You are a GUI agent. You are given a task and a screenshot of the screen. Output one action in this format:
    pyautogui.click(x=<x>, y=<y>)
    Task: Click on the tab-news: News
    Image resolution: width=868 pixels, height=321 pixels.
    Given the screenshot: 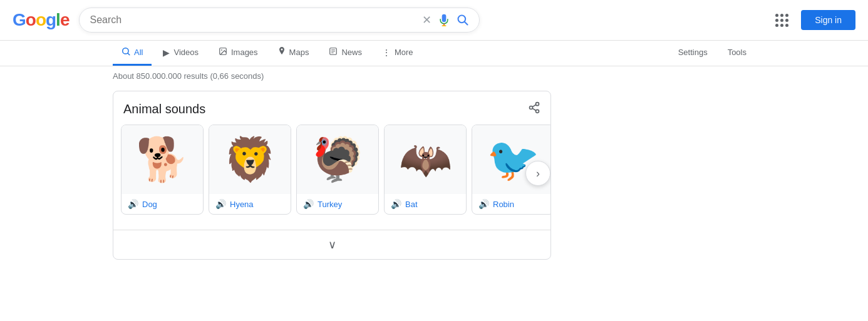 What is the action you would take?
    pyautogui.click(x=346, y=53)
    